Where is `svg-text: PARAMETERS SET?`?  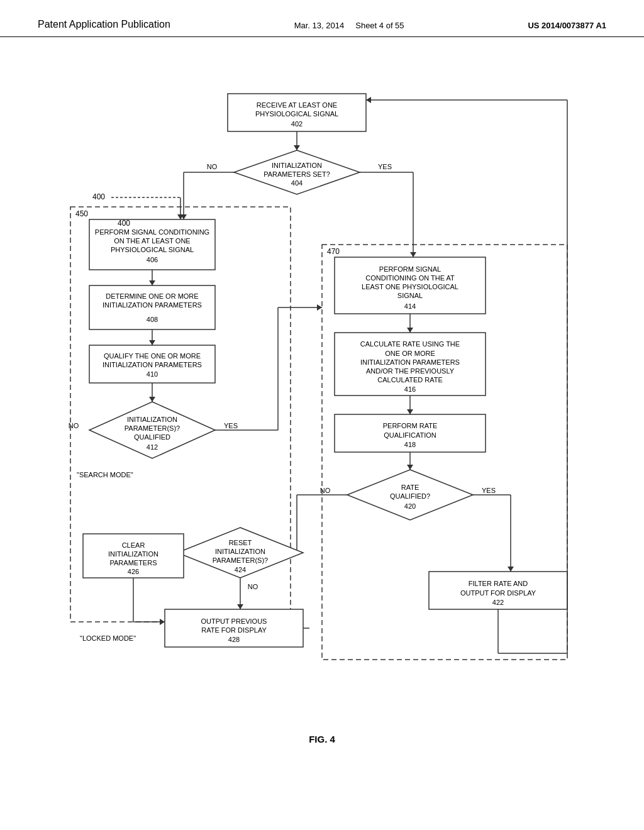 svg-text: PARAMETERS SET? is located at coordinates (297, 174).